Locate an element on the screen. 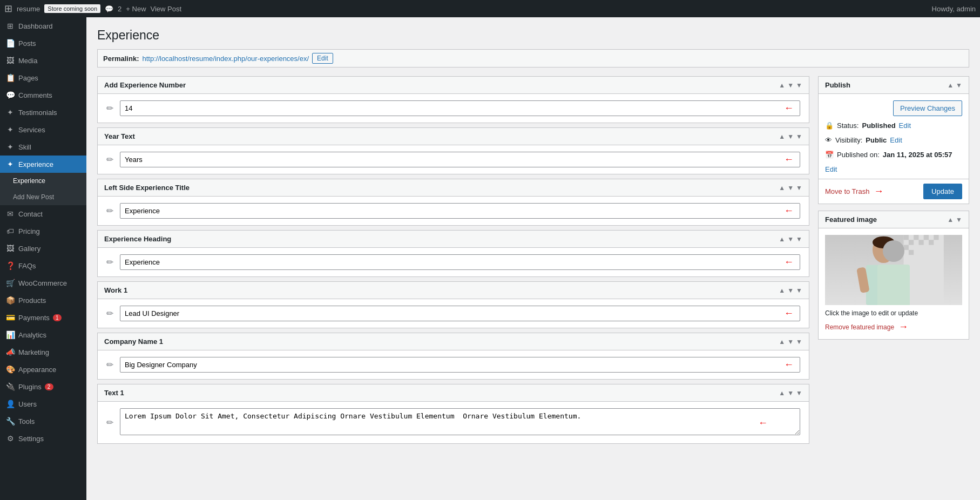 The image size is (980, 500). meta-box-controls-experience-heading: ▲ ▼ ▼ is located at coordinates (790, 239).